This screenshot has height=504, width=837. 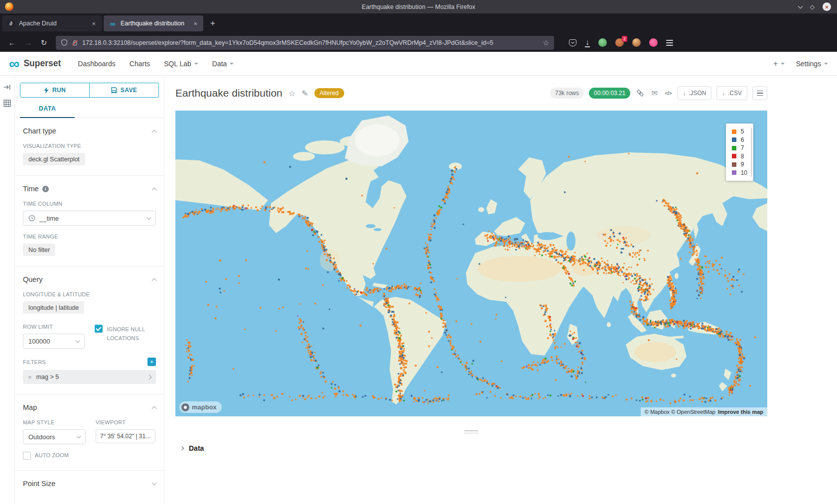 What do you see at coordinates (7, 104) in the screenshot?
I see `dataset-grid-icon` at bounding box center [7, 104].